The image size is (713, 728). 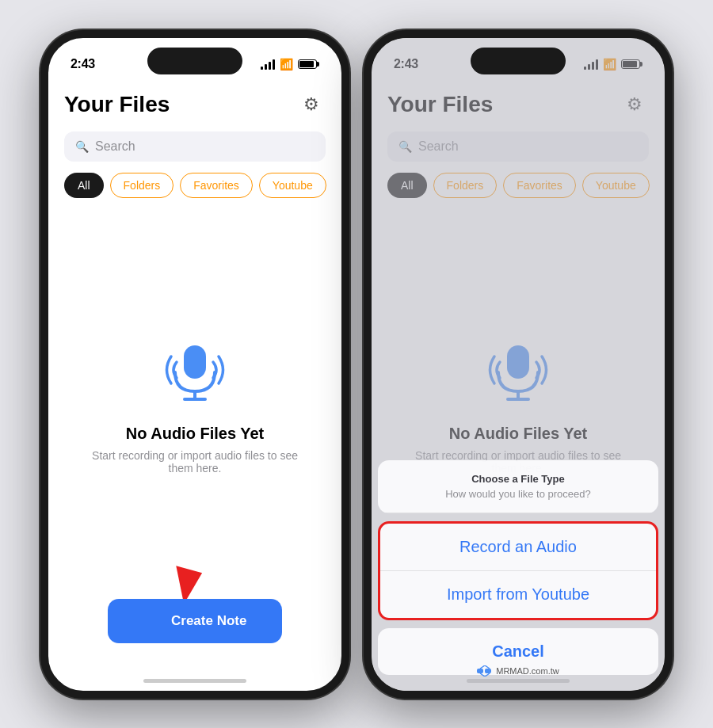 I want to click on action-sheet-header-container: Choose a File Type How would you like to…, so click(x=518, y=486).